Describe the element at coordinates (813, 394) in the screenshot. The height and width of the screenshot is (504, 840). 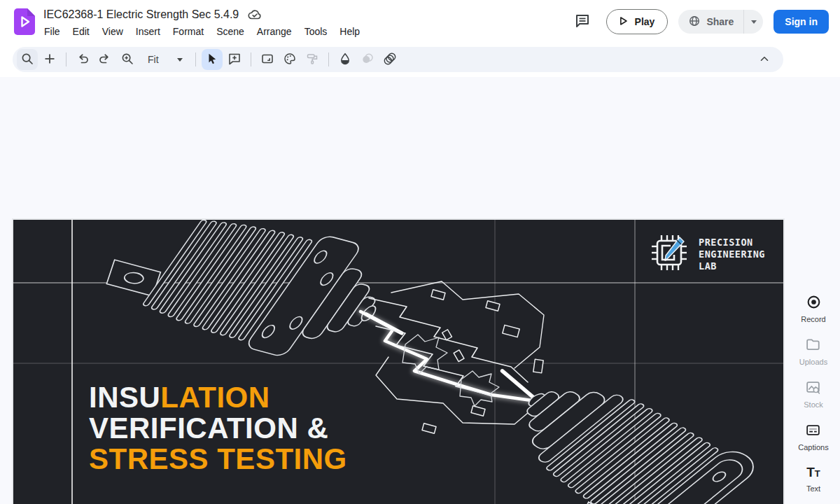
I see `rail-item-stock: Stock` at that location.